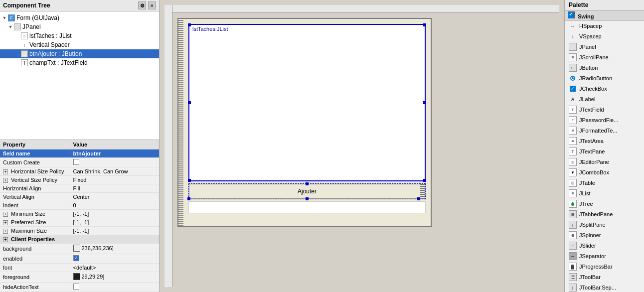 The width and height of the screenshot is (644, 292). What do you see at coordinates (80, 63) in the screenshot?
I see `tree-item-champtxt: T champTxt : JTextField` at bounding box center [80, 63].